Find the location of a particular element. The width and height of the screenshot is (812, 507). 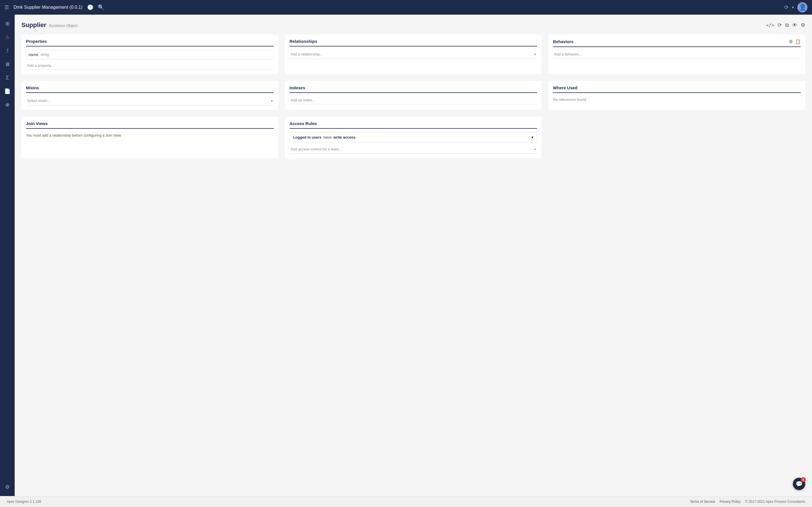

navbar-chevron-icon: ▾ is located at coordinates (793, 7).